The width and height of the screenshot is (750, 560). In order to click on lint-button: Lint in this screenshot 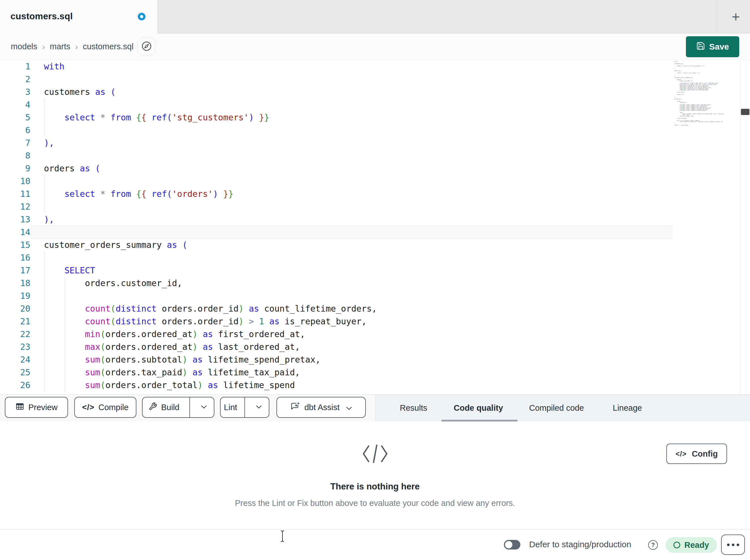, I will do `click(231, 407)`.